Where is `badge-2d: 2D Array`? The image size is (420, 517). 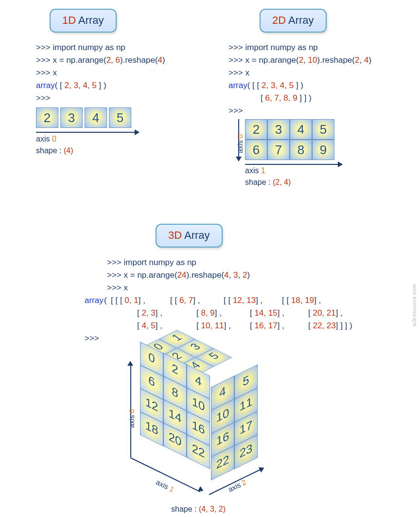
badge-2d: 2D Array is located at coordinates (293, 20).